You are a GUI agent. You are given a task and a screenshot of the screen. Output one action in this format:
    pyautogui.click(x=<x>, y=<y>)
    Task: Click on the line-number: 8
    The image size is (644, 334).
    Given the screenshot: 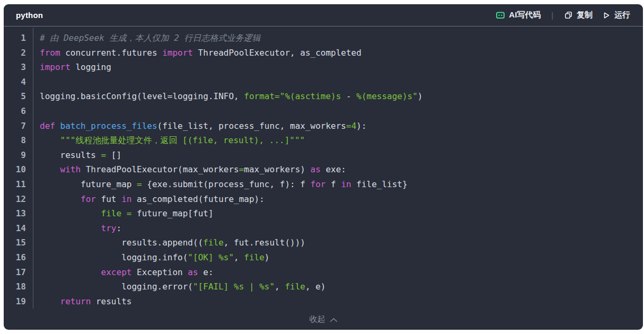 What is the action you would take?
    pyautogui.click(x=18, y=140)
    